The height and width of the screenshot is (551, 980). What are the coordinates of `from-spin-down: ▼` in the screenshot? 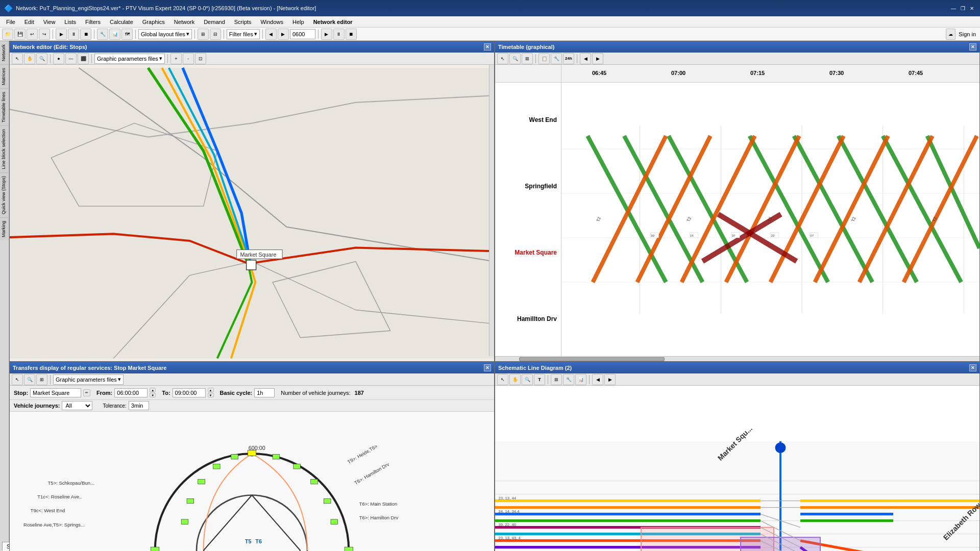 It's located at (153, 395).